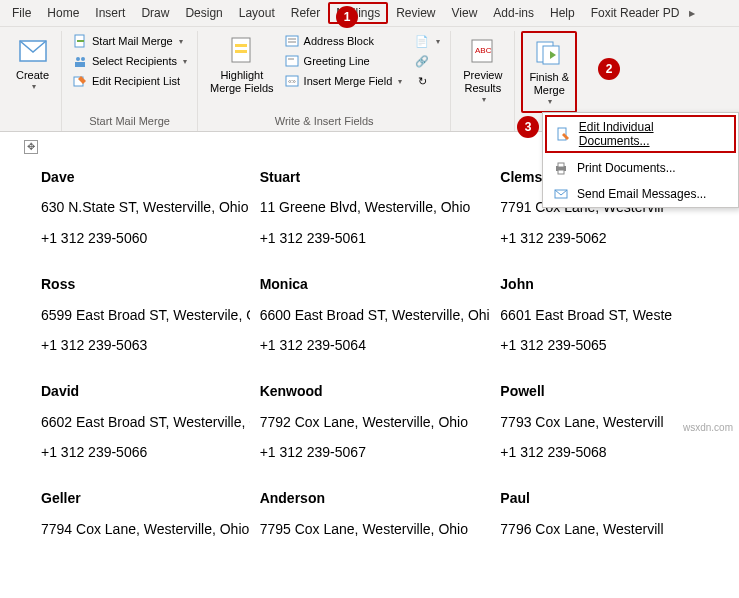 The width and height of the screenshot is (739, 598). What do you see at coordinates (140, 452) in the screenshot?
I see `label-phone: +1 312 239-5066` at bounding box center [140, 452].